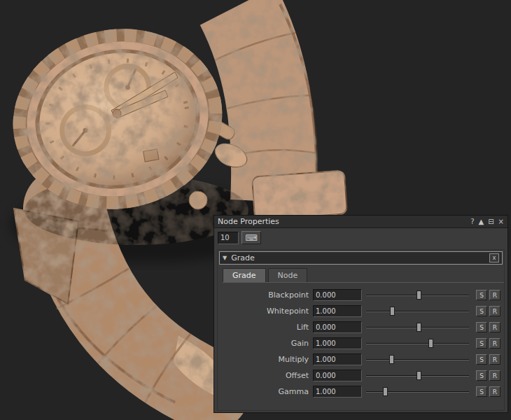  I want to click on panel-title: Node Properties, so click(342, 221).